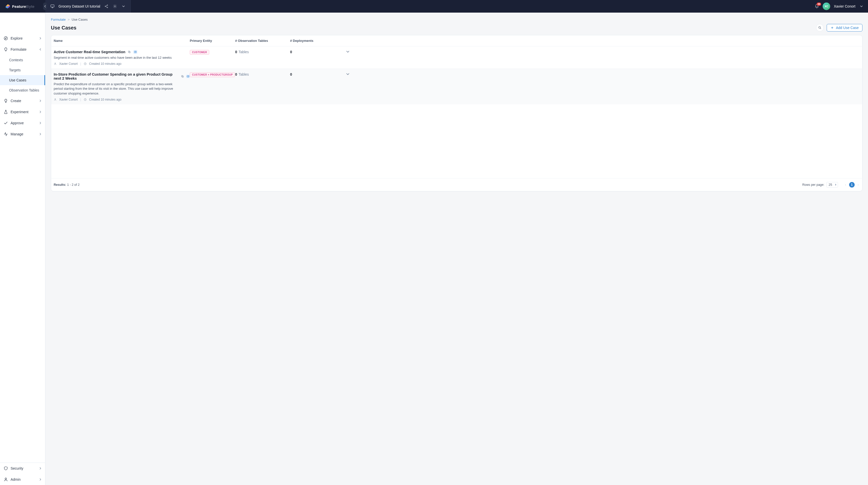  I want to click on sidebar-item-observation-tables: Observation Tables, so click(23, 90).